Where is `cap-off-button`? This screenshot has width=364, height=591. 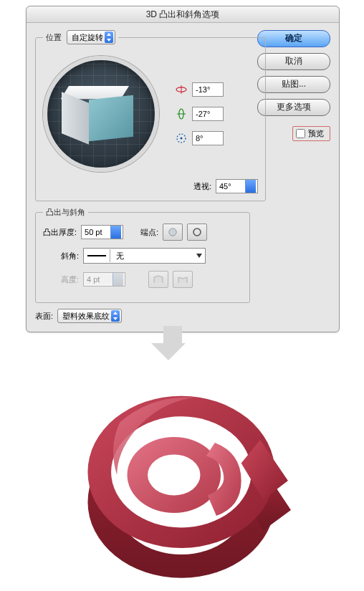
cap-off-button is located at coordinates (197, 232).